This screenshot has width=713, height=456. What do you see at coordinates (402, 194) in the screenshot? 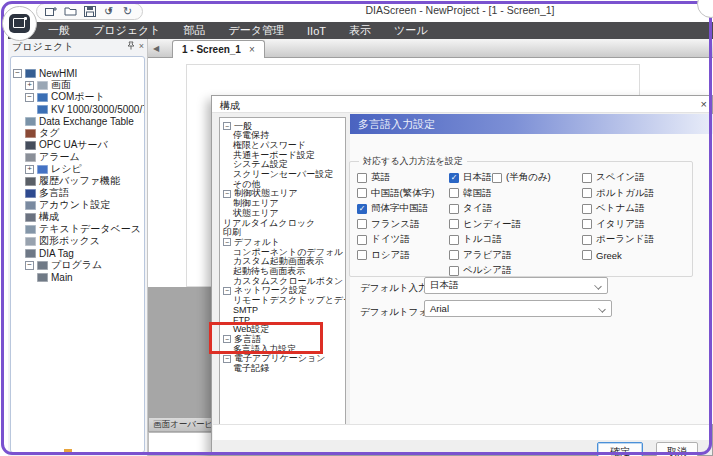
I see `checkbox-label: 中国語(繁体字)` at bounding box center [402, 194].